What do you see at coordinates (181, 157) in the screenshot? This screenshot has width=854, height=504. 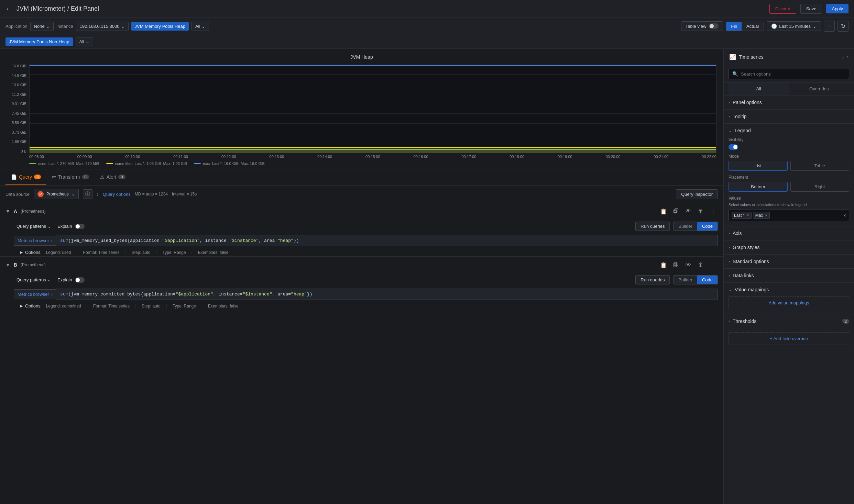 I see `x-axis-label: 00:11:00` at bounding box center [181, 157].